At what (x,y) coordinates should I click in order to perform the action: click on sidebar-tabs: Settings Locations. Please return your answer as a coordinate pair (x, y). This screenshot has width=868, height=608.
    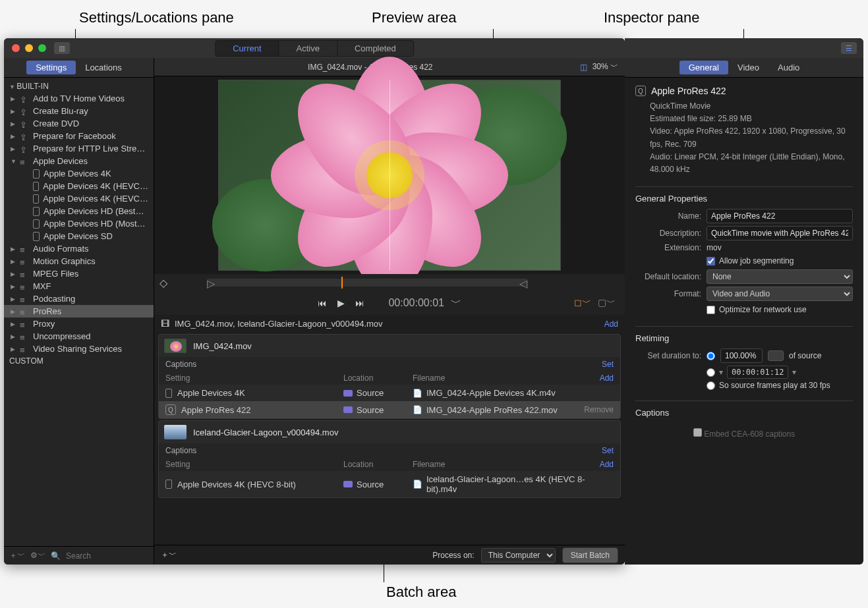
    Looking at the image, I should click on (79, 68).